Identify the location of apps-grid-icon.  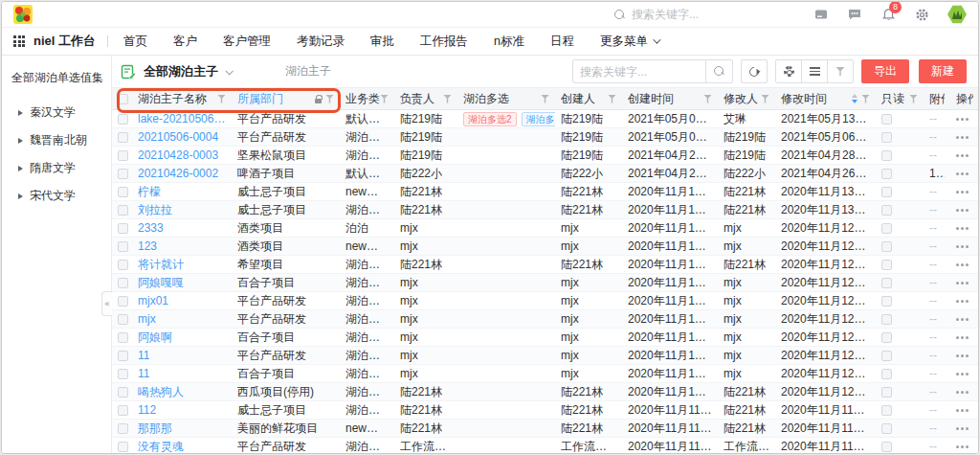
(19, 41).